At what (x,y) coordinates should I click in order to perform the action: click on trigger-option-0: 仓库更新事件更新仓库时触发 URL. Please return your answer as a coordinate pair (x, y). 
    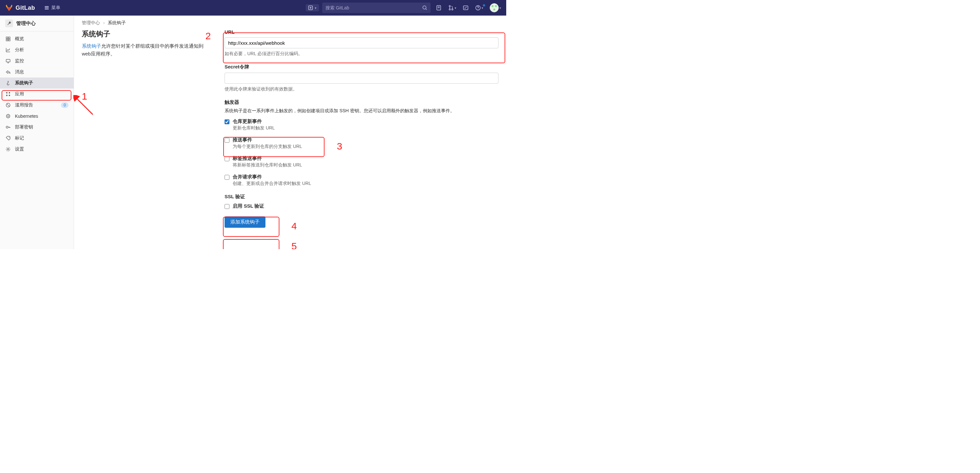
    Looking at the image, I should click on (361, 125).